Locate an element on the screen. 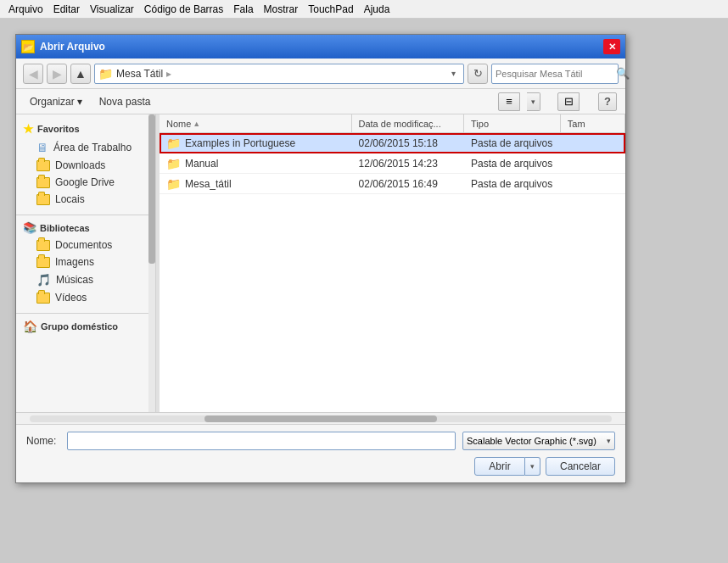 The width and height of the screenshot is (728, 563). sidebar: ★ Favoritos 🖥 Área de Trabalho Downloads… is located at coordinates (87, 263).